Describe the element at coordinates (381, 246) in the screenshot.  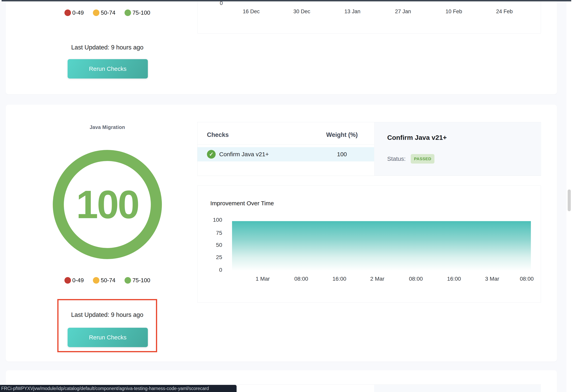
I see `area-series-fill` at that location.